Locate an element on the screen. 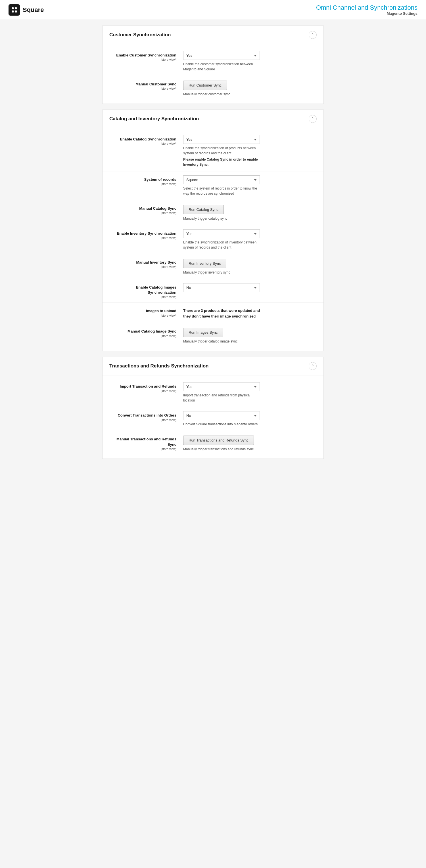 Image resolution: width=426 pixels, height=868 pixels. button-manual-transactions-refunds-sync: Run Transactions and Refunds Sync is located at coordinates (219, 440).